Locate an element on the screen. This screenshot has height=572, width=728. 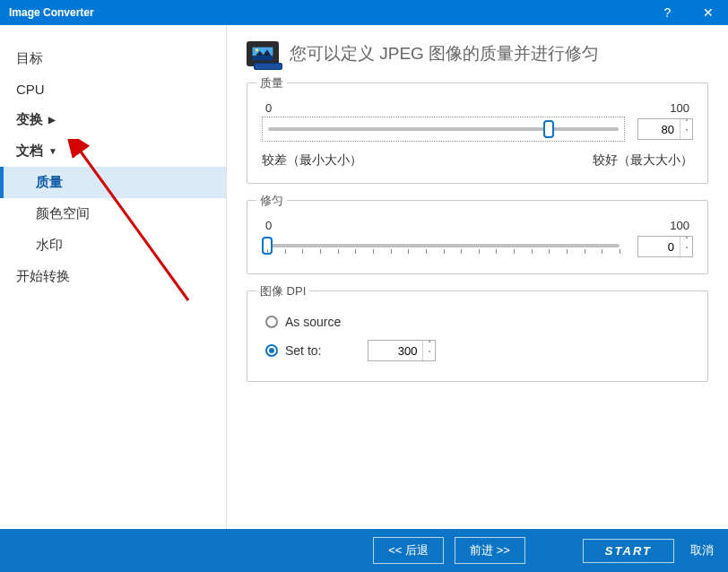
sidebar-sub-watermark: 水印 is located at coordinates (113, 246).